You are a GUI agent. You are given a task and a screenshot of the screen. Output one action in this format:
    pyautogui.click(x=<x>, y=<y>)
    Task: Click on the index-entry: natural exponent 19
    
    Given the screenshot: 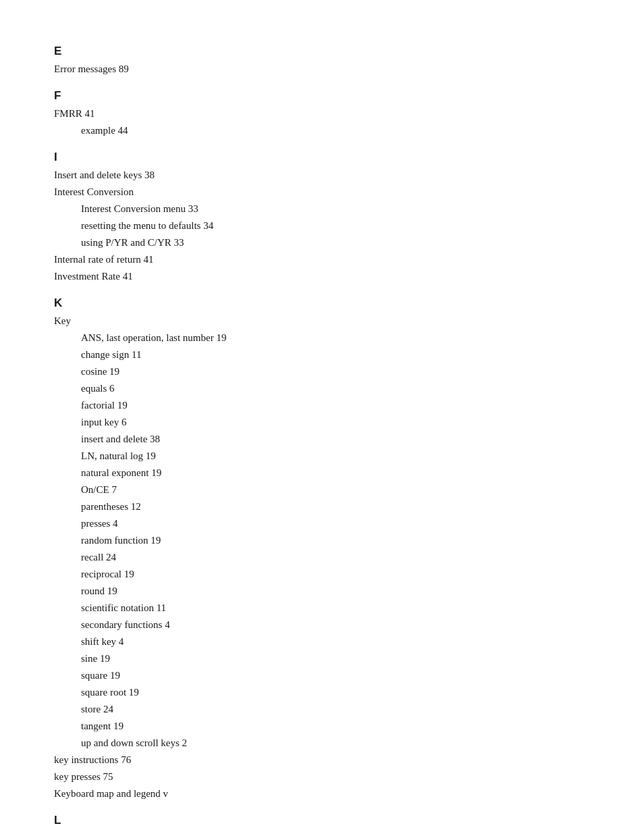 What is the action you would take?
    pyautogui.click(x=263, y=473)
    